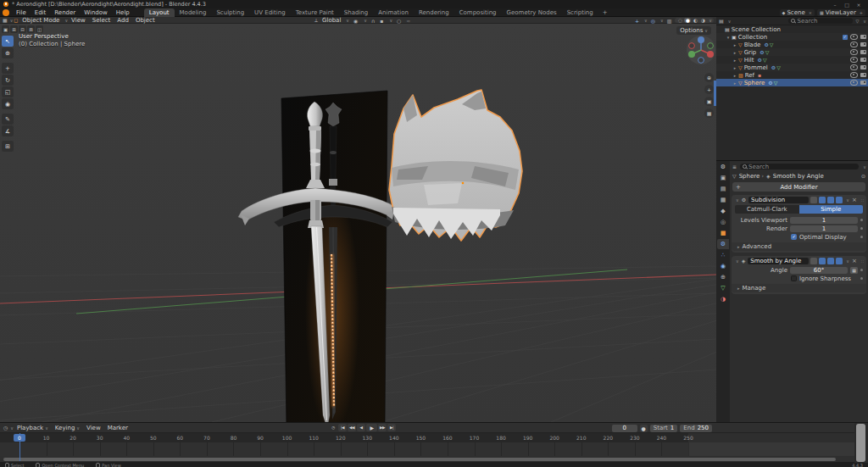 The height and width of the screenshot is (467, 868). Describe the element at coordinates (723, 222) in the screenshot. I see `properties-tab-world-icon: ◎` at that location.